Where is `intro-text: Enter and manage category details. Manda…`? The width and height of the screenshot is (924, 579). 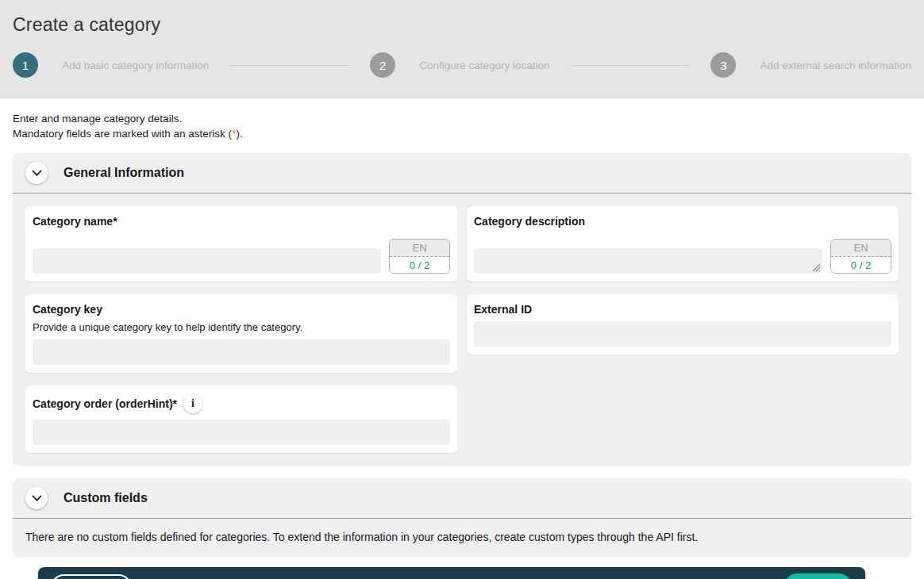
intro-text: Enter and manage category details. Manda… is located at coordinates (462, 125).